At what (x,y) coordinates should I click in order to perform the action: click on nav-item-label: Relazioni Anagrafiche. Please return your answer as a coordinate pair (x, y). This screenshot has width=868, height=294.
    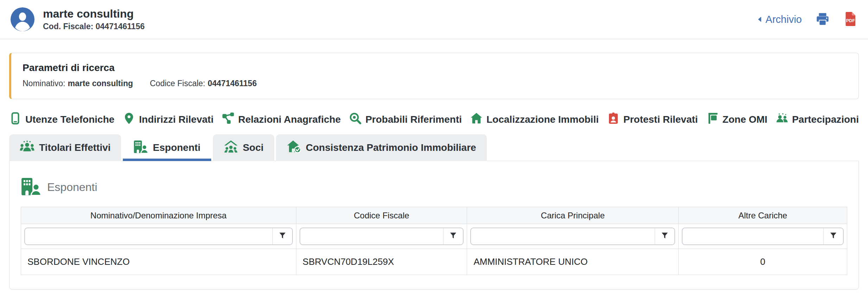
    Looking at the image, I should click on (289, 120).